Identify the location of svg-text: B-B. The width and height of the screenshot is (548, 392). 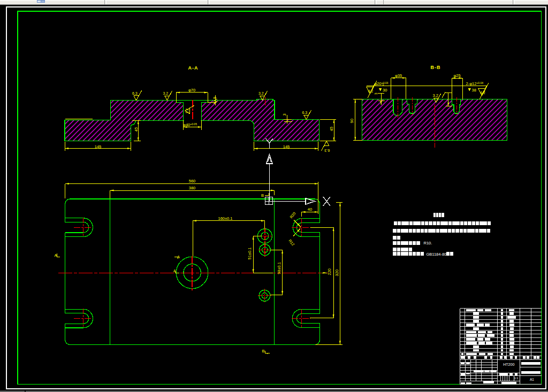
(436, 67).